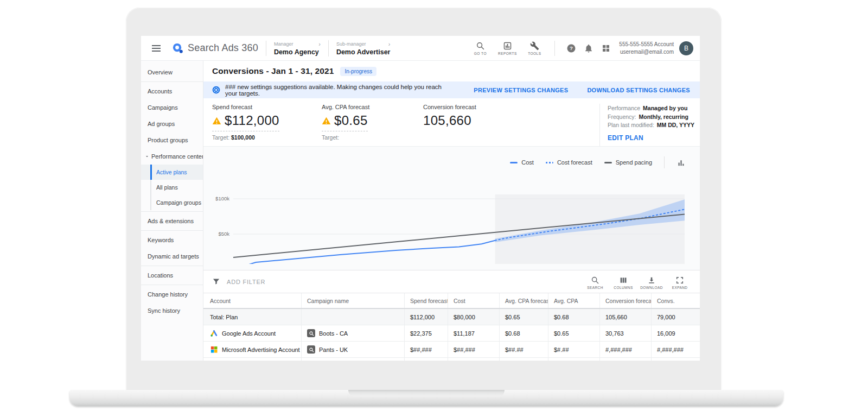  What do you see at coordinates (574, 301) in the screenshot?
I see `column-header-avg-cpa: Avg. CPA` at bounding box center [574, 301].